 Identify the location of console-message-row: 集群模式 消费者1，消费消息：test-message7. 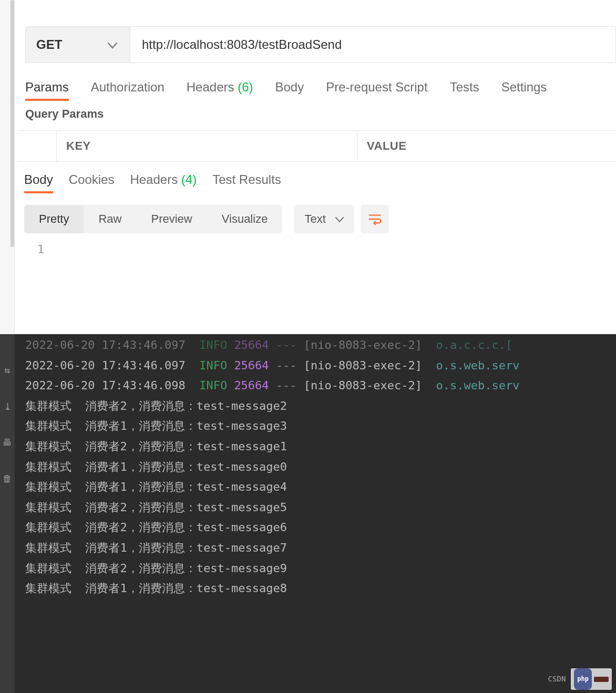
(321, 549).